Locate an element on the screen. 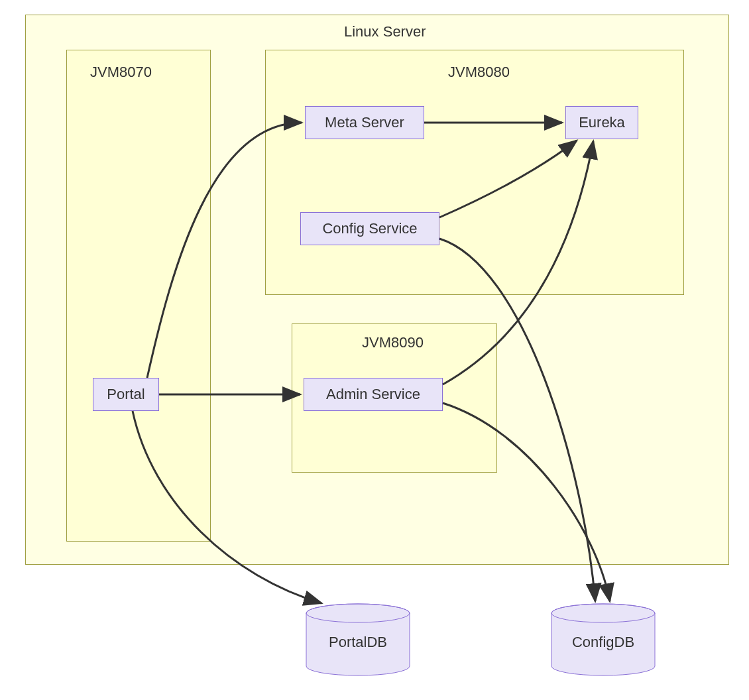  database-config-db: ConfigDB is located at coordinates (603, 640).